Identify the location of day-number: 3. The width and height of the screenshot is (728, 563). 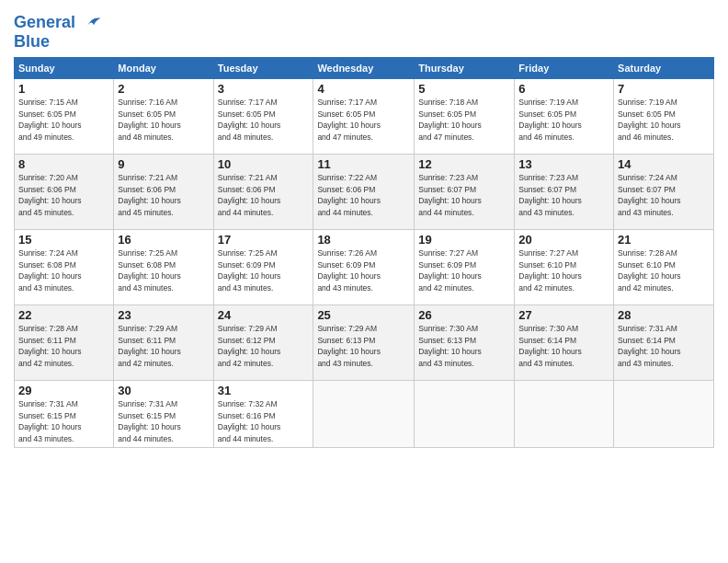
(264, 88).